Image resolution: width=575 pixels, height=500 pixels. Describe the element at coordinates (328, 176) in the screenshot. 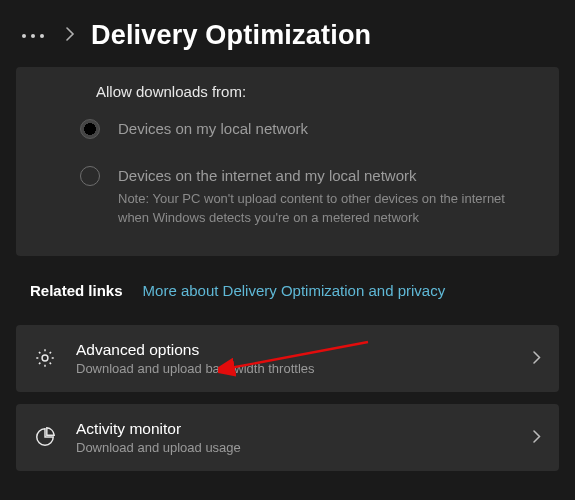

I see `radio-label: Devices on the internet and my local net…` at that location.